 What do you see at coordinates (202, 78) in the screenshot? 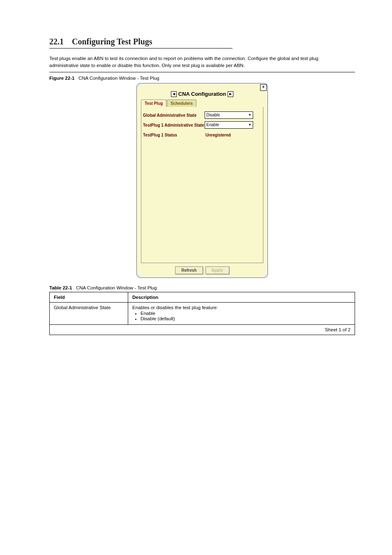
I see `figure-label: Figure 22-1 CNA Configuration Window - T…` at bounding box center [202, 78].